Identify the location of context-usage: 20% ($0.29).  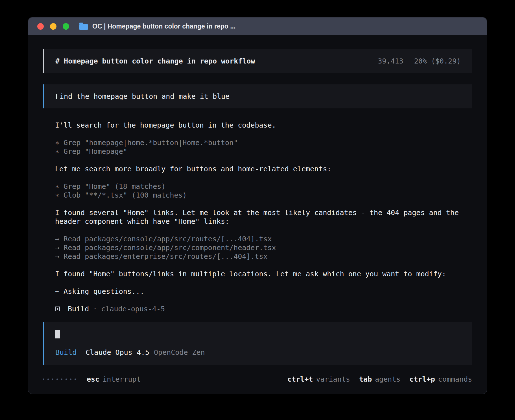
(437, 61).